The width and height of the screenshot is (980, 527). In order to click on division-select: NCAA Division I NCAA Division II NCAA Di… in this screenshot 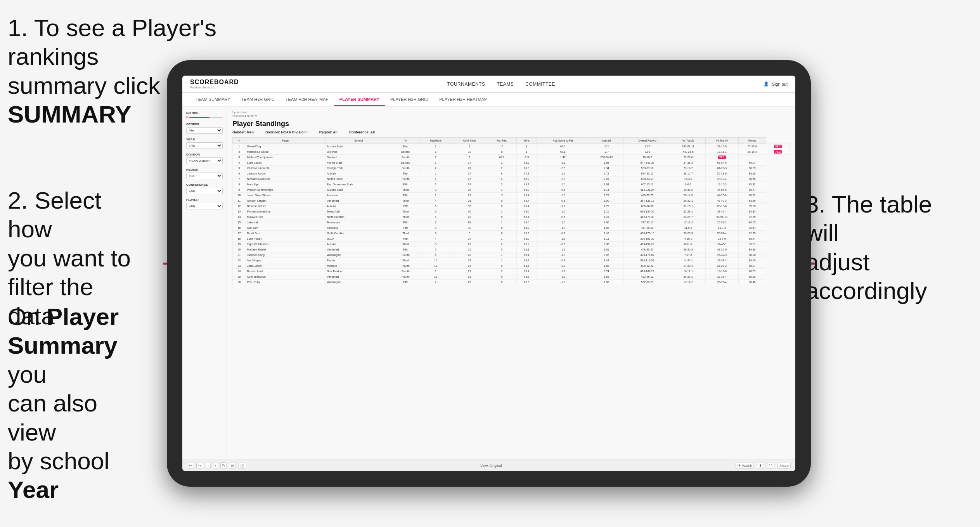, I will do `click(204, 161)`.